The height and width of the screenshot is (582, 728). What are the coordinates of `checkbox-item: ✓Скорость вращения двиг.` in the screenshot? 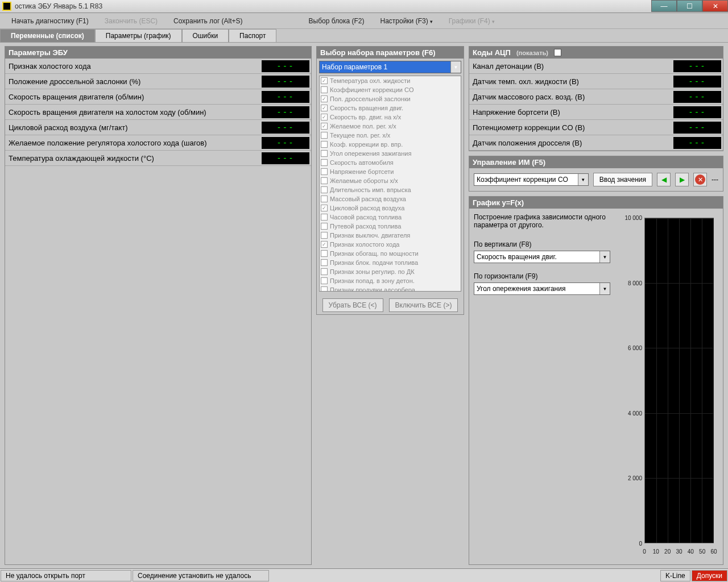 It's located at (390, 108).